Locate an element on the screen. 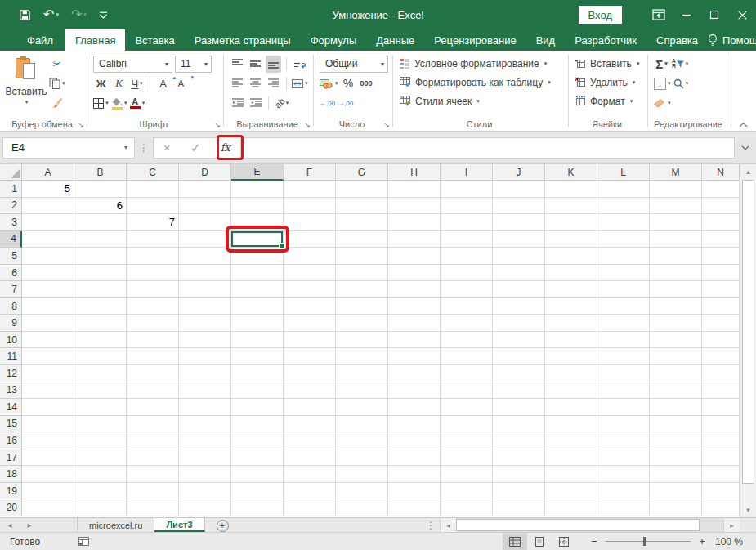 This screenshot has width=756, height=550. signin-button: Вход is located at coordinates (600, 15).